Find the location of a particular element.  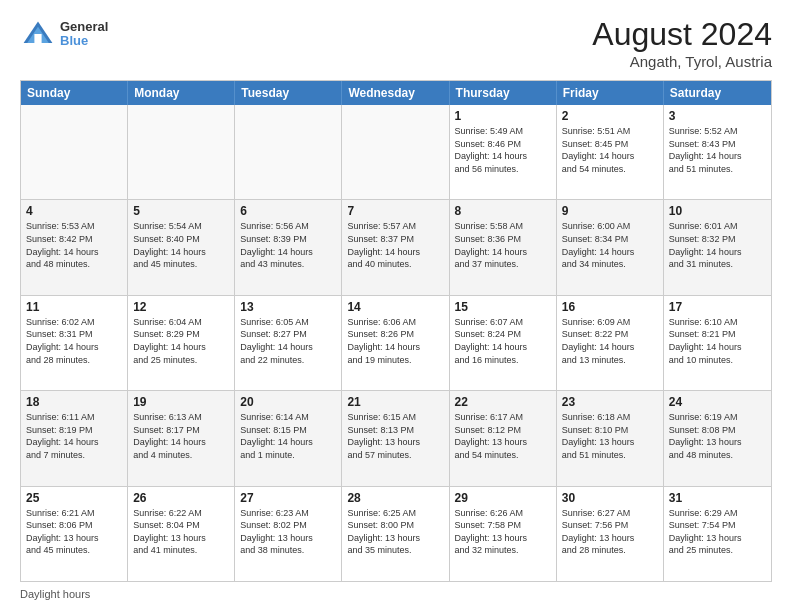

day-info: Sunrise: 6:18 AM Sunset: 8:10 PM Dayligh… is located at coordinates (610, 436).